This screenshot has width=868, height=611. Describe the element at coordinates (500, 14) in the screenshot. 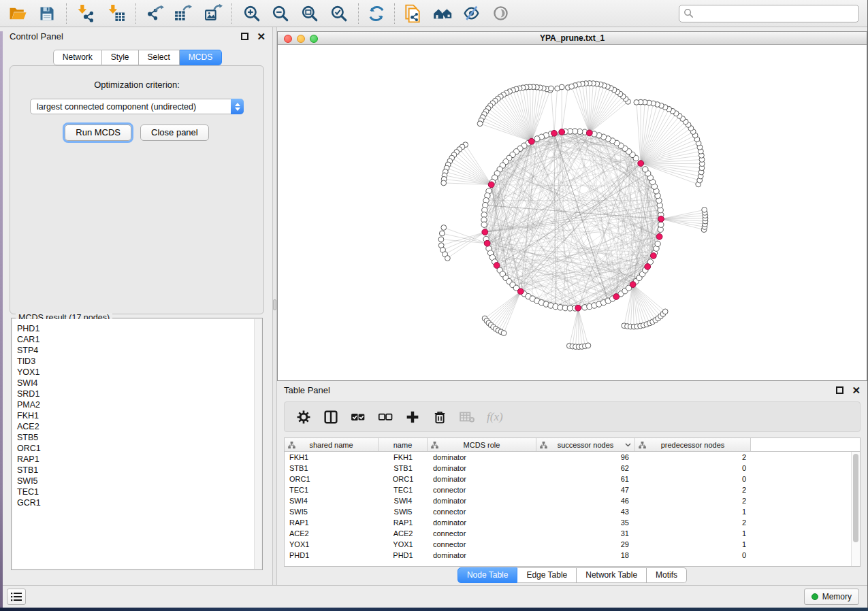

I see `show-selected-button` at that location.